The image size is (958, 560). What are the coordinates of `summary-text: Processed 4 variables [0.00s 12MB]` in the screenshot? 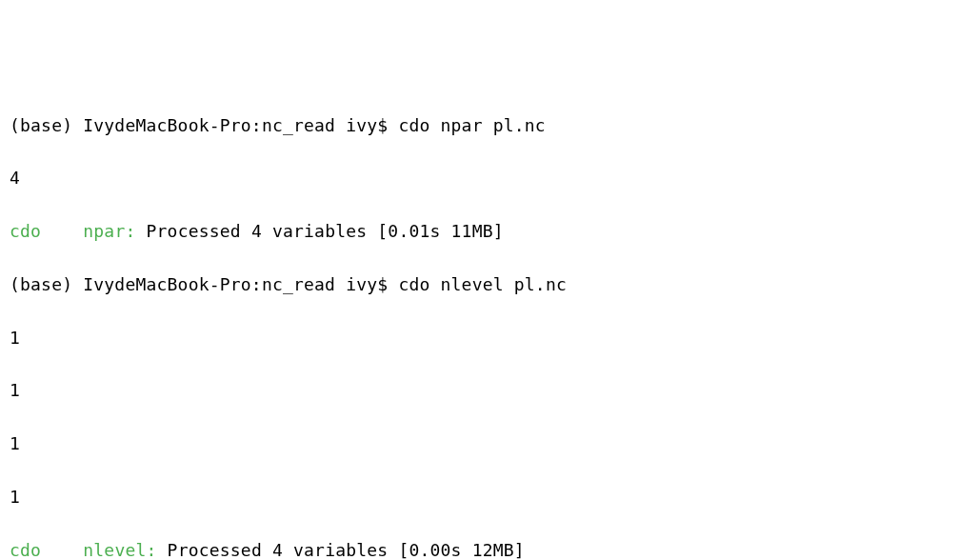 It's located at (347, 550).